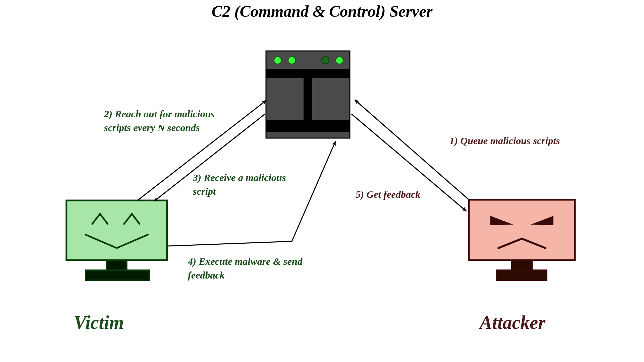 Image resolution: width=644 pixels, height=362 pixels. What do you see at coordinates (117, 240) in the screenshot?
I see `victim-monitor-icon` at bounding box center [117, 240].